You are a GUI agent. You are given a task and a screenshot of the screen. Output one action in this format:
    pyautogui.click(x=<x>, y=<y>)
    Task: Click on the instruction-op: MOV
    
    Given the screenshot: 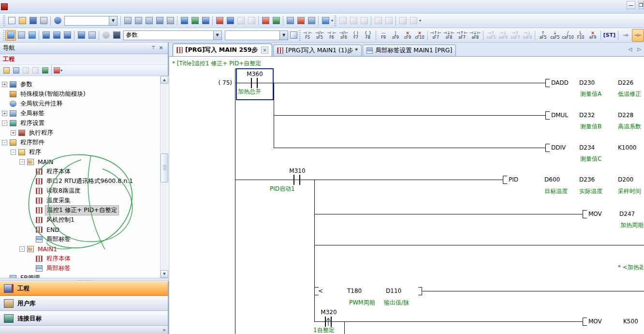 What is the action you would take?
    pyautogui.click(x=595, y=214)
    